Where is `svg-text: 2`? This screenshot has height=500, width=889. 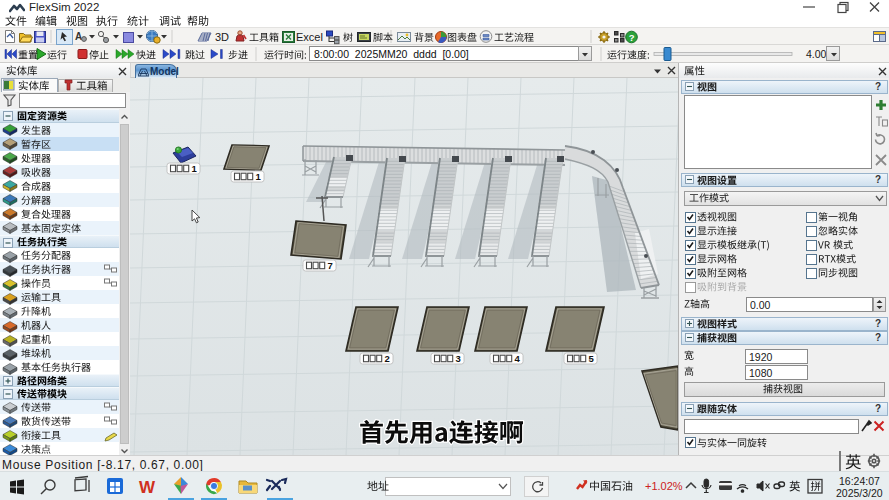 svg-text: 2 is located at coordinates (388, 358).